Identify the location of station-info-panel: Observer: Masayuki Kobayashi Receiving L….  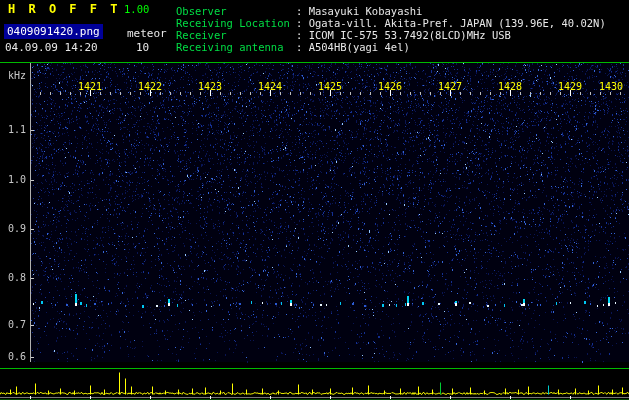
(391, 29).